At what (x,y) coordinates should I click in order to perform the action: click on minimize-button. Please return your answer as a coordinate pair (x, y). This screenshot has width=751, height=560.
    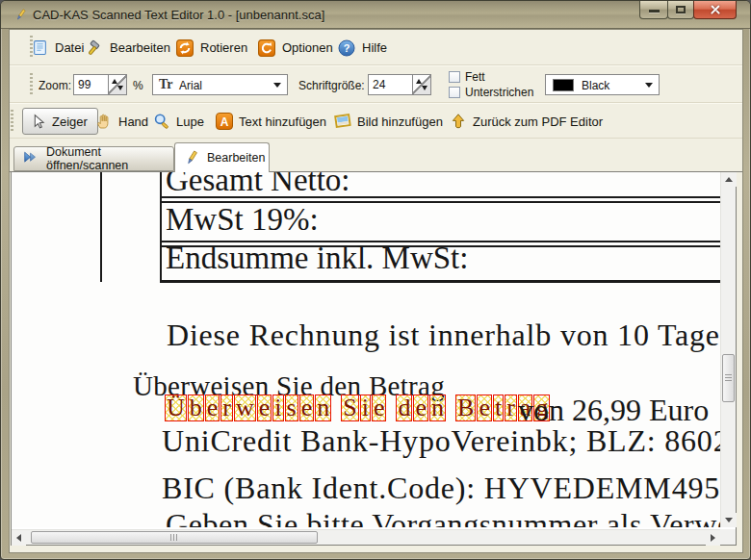
    Looking at the image, I should click on (654, 10).